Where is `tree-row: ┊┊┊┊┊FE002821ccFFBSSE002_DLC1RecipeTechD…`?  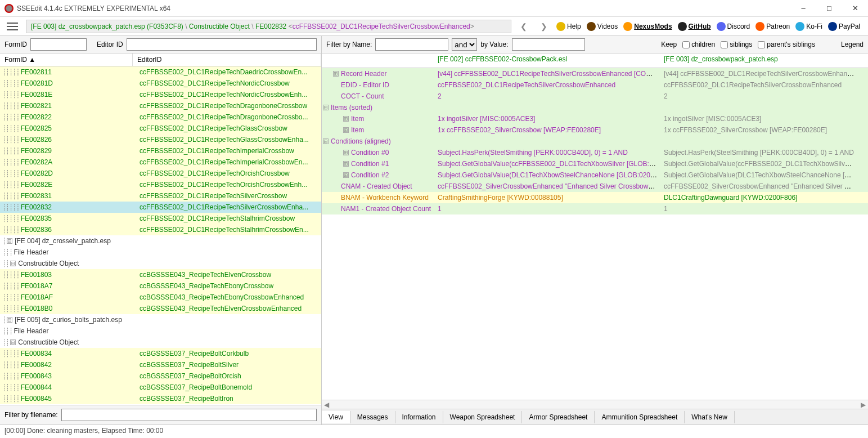
tree-row: ┊┊┊┊┊FE002821ccFFBSSE002_DLC1RecipeTechD… is located at coordinates (161, 106).